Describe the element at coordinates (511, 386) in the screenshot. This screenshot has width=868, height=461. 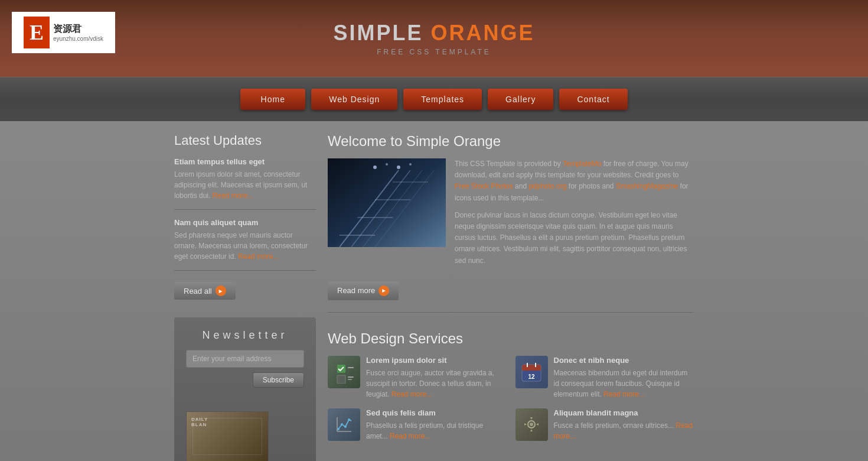
I see `services-section: Web Design Services` at that location.